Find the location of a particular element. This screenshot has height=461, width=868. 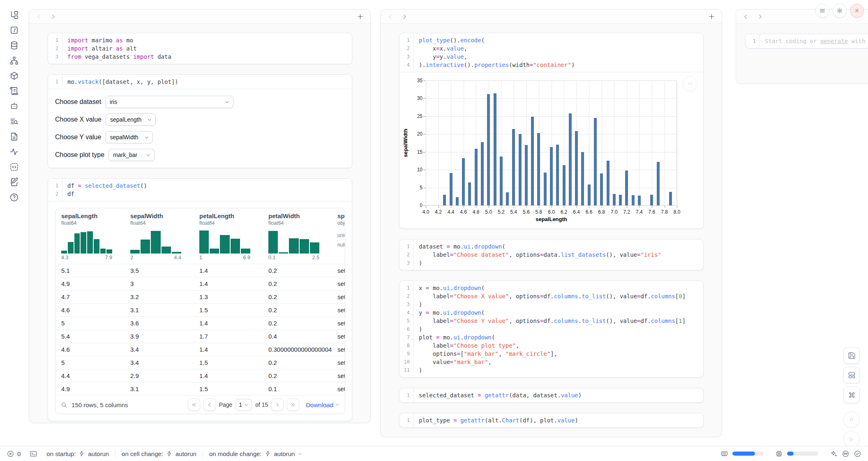

workflow-icon is located at coordinates (14, 60).